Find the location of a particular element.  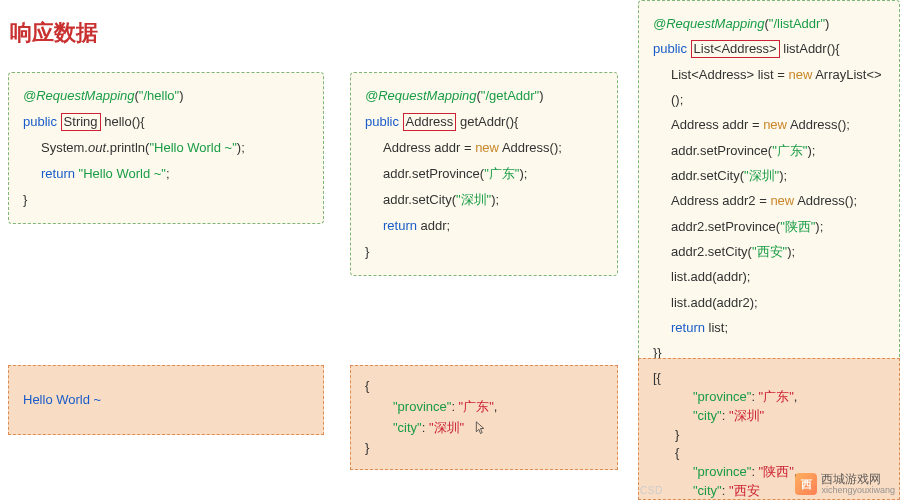

string-literal: "/hello" is located at coordinates (159, 96).